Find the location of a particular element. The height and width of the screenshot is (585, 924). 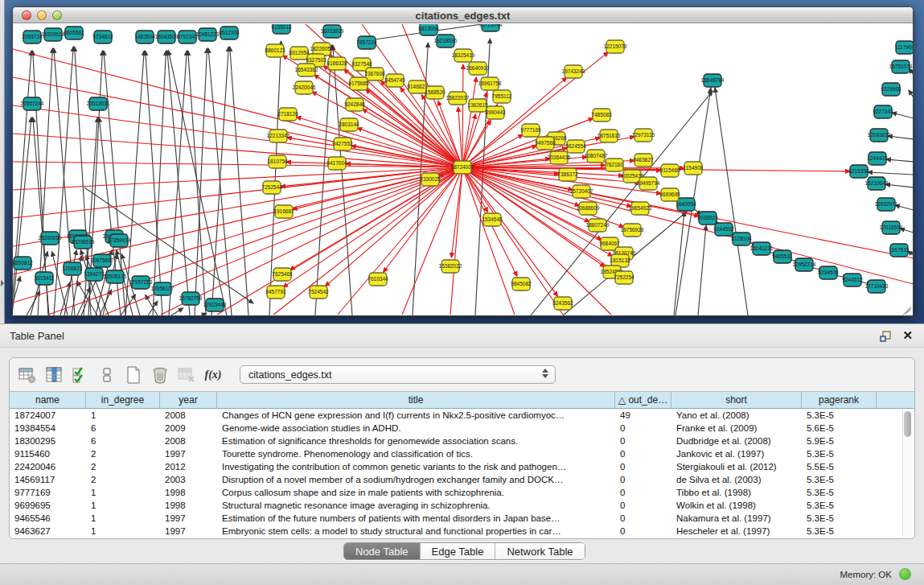

table-row: 1456911722003Disruption of a novel membe… is located at coordinates (462, 480).